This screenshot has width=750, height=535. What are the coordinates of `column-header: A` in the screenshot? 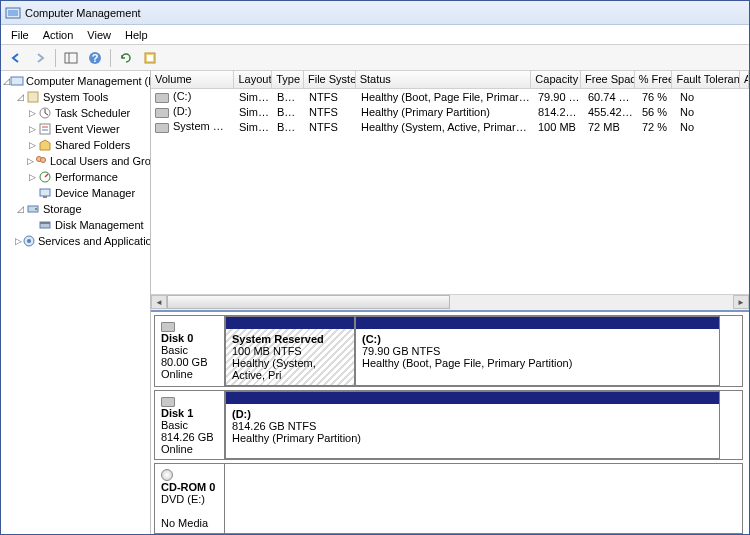 It's located at (744, 80).